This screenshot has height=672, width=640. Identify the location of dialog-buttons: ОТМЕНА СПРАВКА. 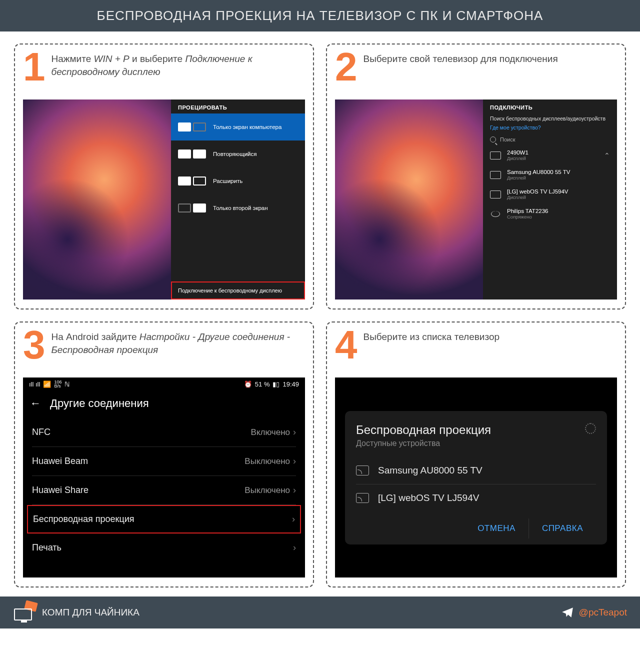
(476, 528).